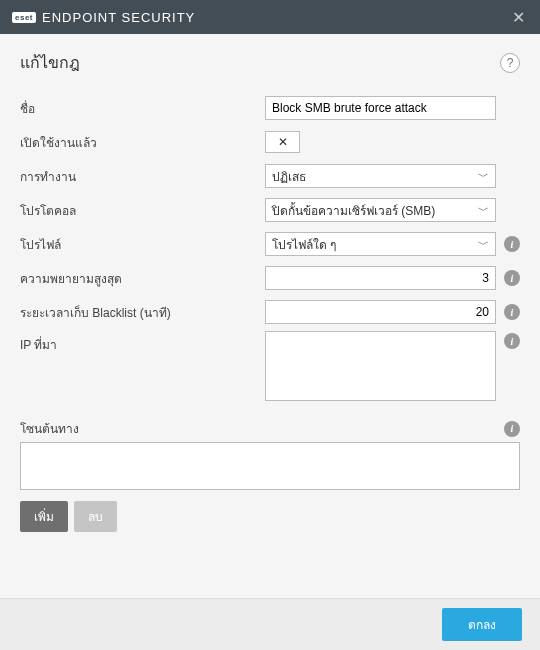 The width and height of the screenshot is (540, 650). Describe the element at coordinates (44, 516) in the screenshot. I see `add-button: เพิ่ม` at that location.